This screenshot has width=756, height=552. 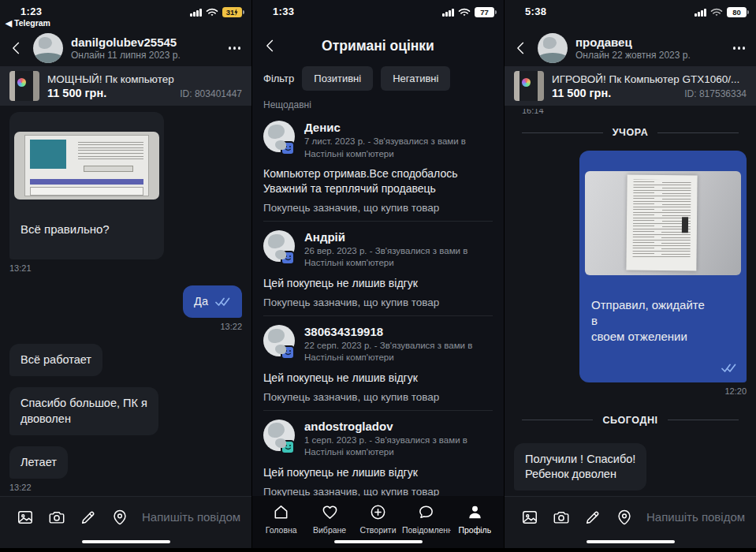 I want to click on image-icon, so click(x=25, y=517).